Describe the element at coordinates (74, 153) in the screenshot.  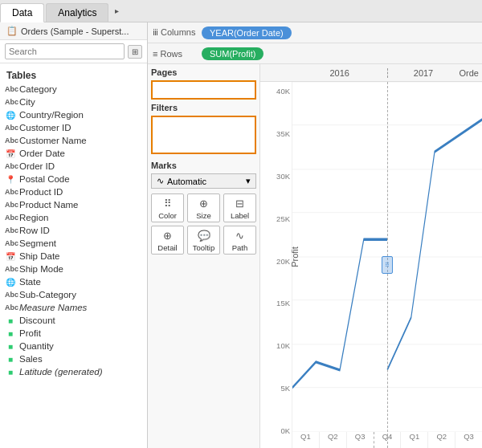
I see `order-date-field: 📅 Order Date` at that location.